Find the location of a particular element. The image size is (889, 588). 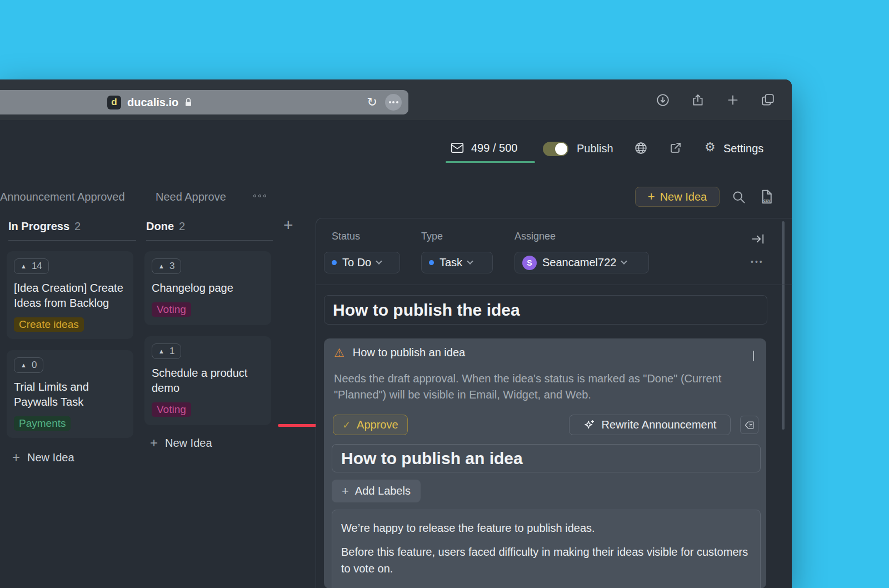

description-paragraph: We’re happy to release the feature to pu… is located at coordinates (546, 528).